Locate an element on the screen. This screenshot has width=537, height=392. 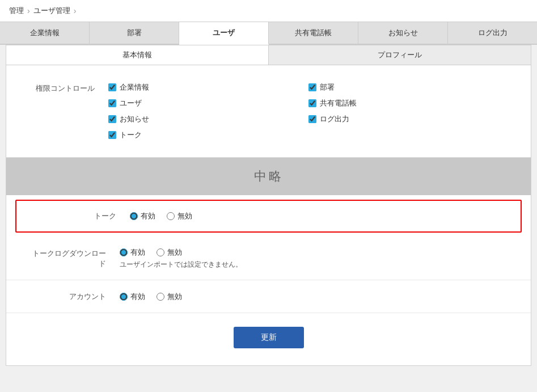
checkbox-shared-phonebook: 共有電話帳 is located at coordinates (408, 103).